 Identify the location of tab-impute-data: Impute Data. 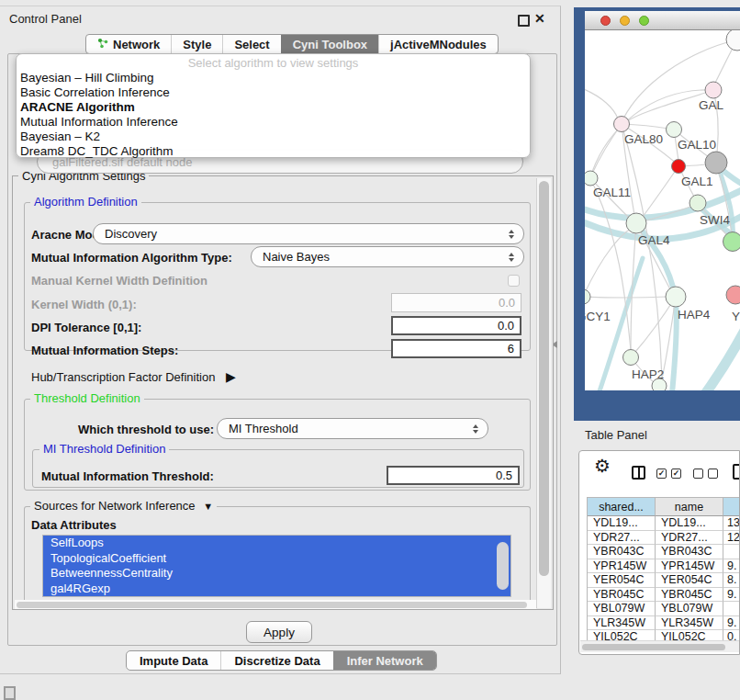
(174, 660).